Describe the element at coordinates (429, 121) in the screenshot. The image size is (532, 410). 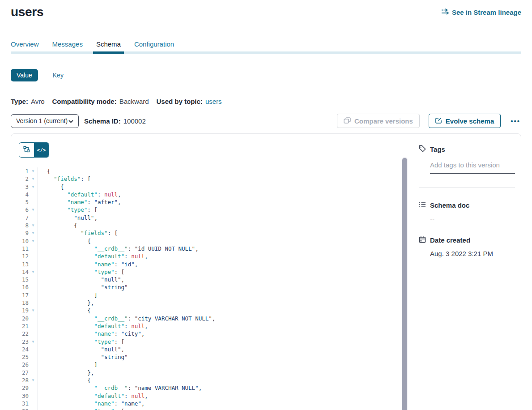
I see `version-actions: Compare versions Evolve schema •••` at that location.